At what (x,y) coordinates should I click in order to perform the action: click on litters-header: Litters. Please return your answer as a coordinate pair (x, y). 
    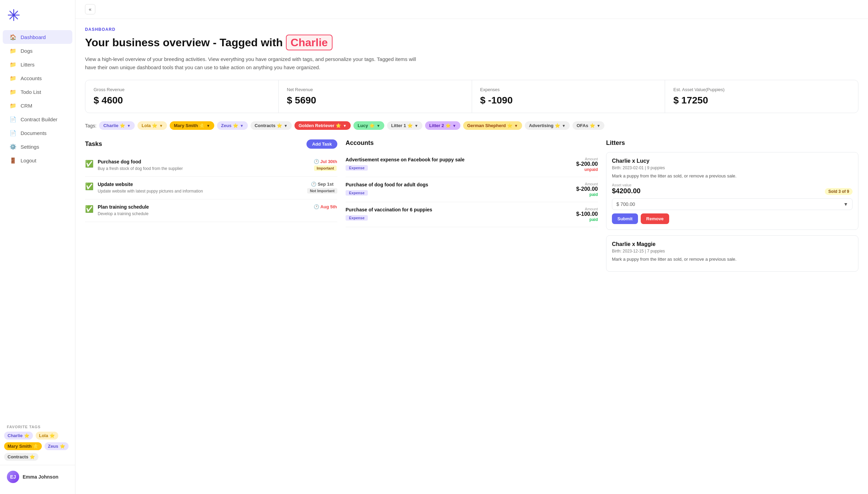
    Looking at the image, I should click on (732, 143).